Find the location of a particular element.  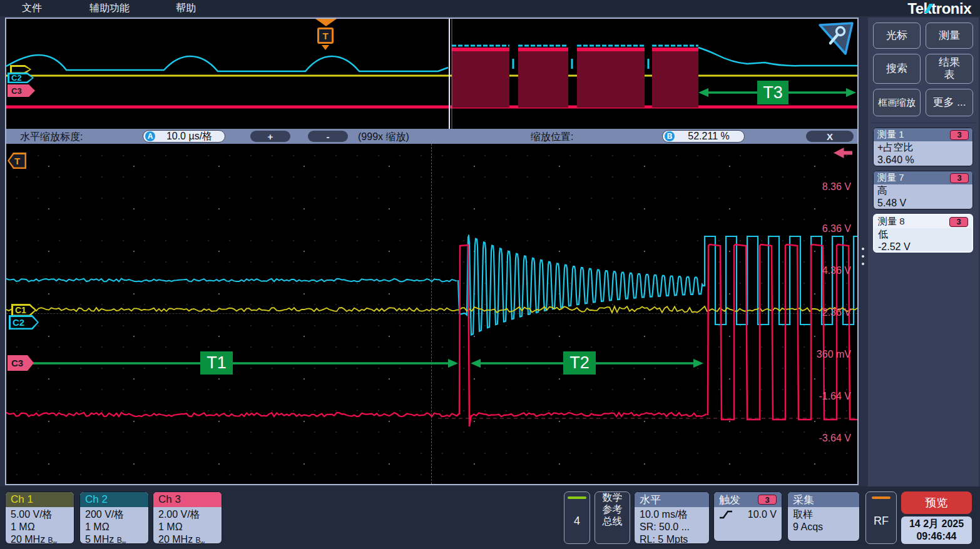

trigger-position-triangle is located at coordinates (326, 23).